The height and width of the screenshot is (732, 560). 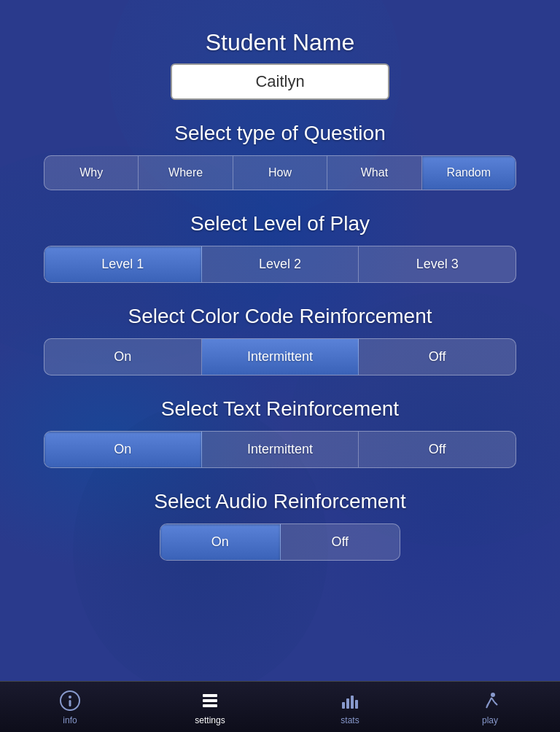 I want to click on nav-play-label: play, so click(x=490, y=720).